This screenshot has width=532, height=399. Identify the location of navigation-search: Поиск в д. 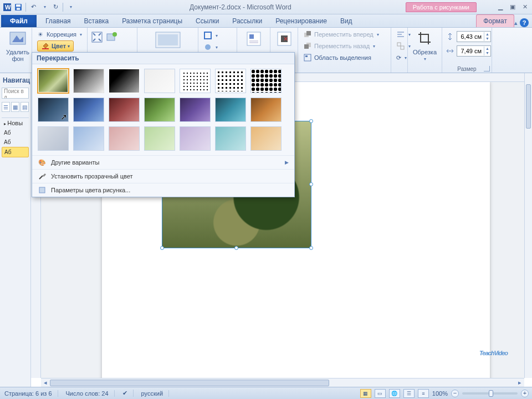
(16, 93).